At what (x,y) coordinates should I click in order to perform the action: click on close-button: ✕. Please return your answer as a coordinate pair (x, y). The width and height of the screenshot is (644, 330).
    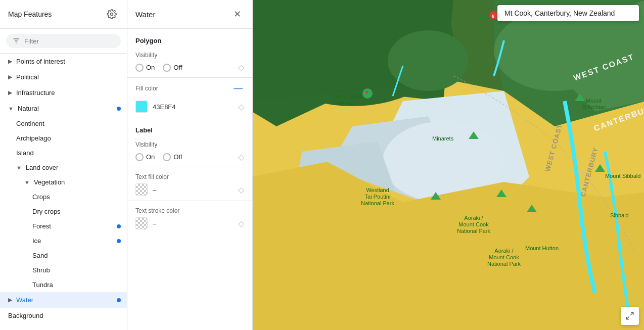
    Looking at the image, I should click on (237, 14).